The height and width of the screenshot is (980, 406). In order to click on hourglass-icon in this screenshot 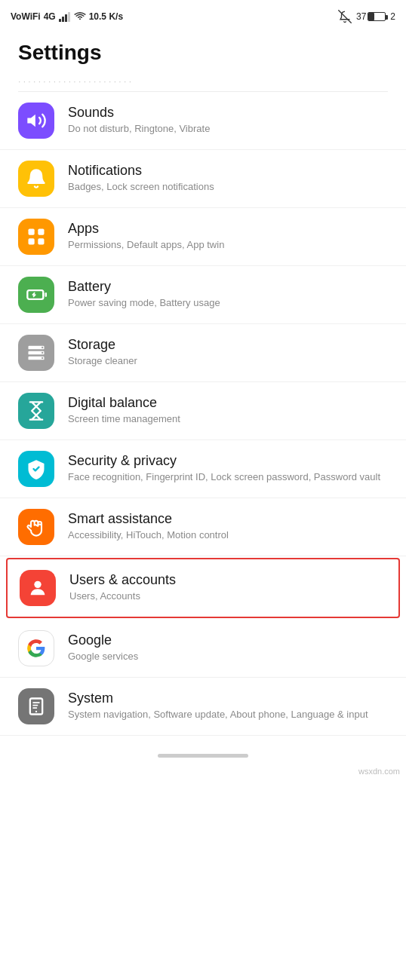, I will do `click(36, 411)`.